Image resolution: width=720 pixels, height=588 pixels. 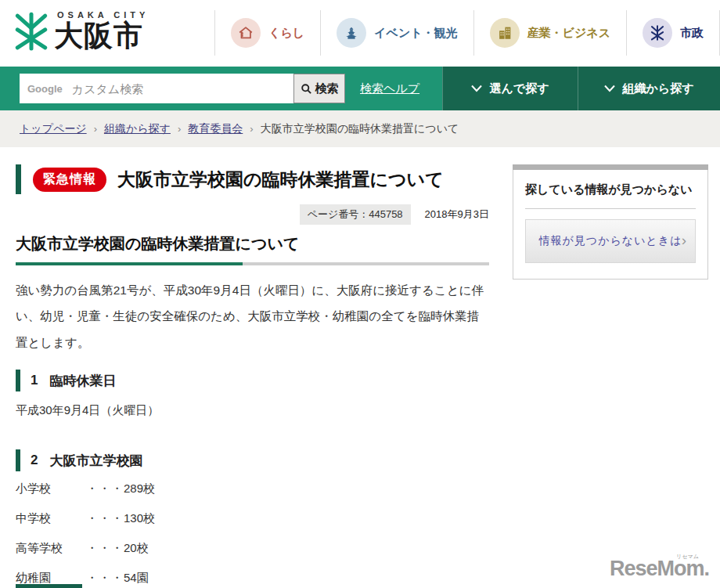 I want to click on nav-label: くらし, so click(x=286, y=33).